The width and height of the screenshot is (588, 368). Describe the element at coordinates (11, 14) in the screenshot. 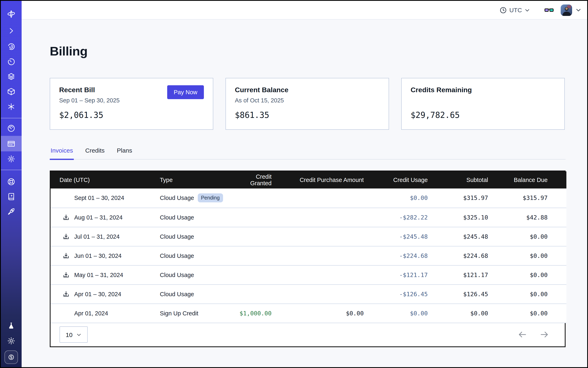

I see `orbit-logo-icon` at that location.